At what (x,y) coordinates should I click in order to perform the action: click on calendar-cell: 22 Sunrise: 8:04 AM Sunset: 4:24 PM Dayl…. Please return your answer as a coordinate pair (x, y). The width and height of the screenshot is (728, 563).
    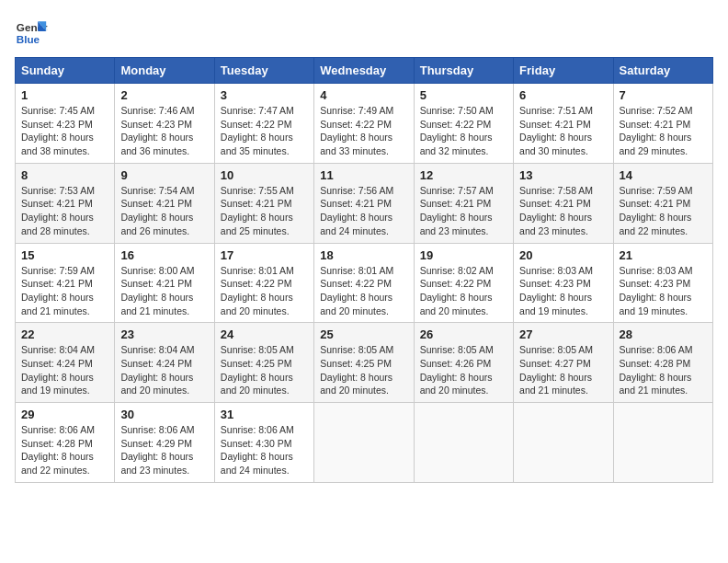
    Looking at the image, I should click on (65, 362).